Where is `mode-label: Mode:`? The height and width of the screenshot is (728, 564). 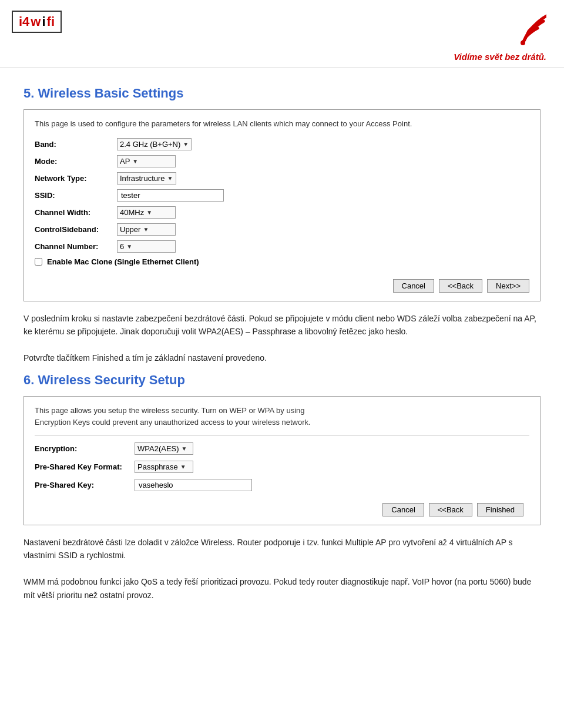
mode-label: Mode: is located at coordinates (73, 161).